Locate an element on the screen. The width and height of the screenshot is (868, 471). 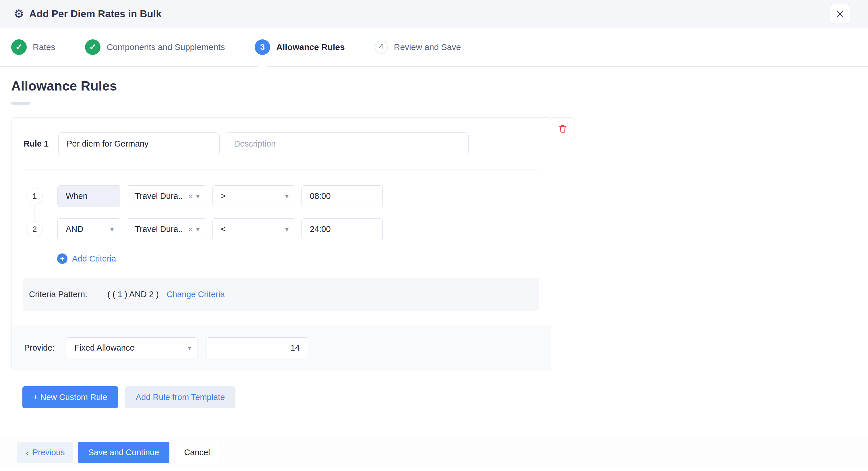
step-label: Review and Save is located at coordinates (427, 47).